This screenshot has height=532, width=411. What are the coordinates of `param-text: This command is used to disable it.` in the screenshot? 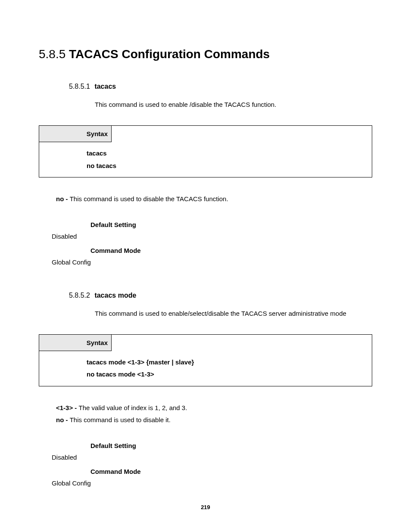 It's located at (120, 420).